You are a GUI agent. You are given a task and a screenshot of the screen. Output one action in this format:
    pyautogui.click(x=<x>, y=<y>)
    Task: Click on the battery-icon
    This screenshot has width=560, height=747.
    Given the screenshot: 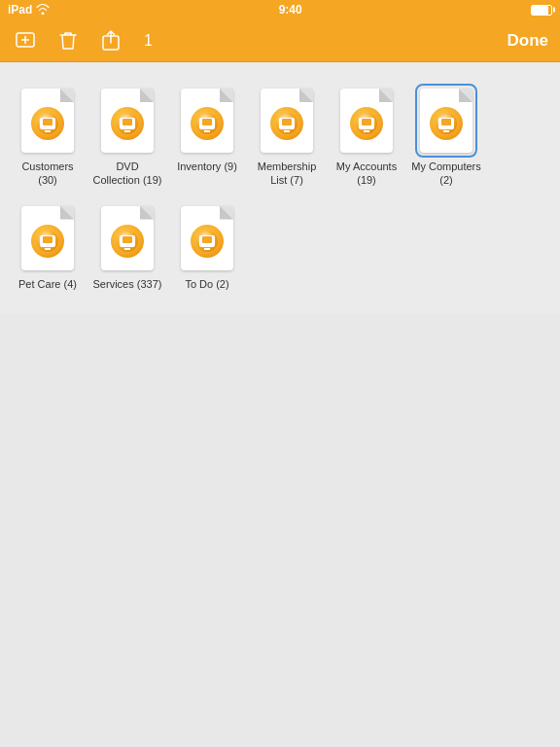 What is the action you would take?
    pyautogui.click(x=542, y=10)
    